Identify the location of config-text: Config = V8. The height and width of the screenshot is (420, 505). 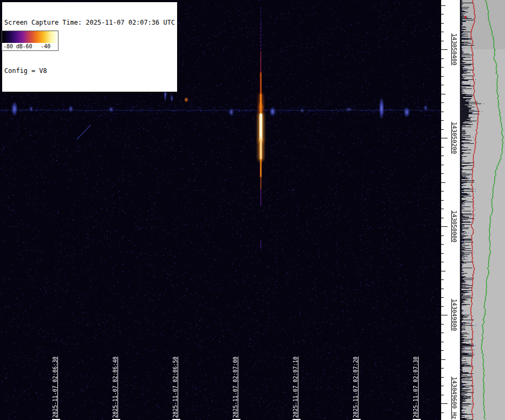
(90, 71).